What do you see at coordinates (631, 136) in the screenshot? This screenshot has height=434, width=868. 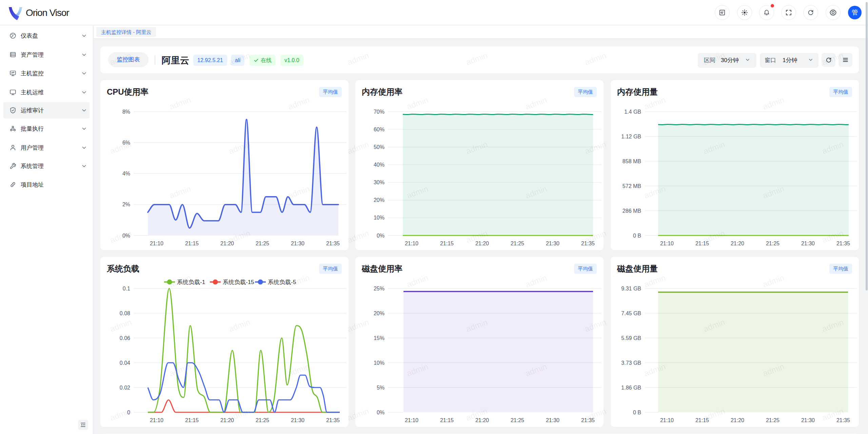 I see `svg-text: 1.12 GB` at bounding box center [631, 136].